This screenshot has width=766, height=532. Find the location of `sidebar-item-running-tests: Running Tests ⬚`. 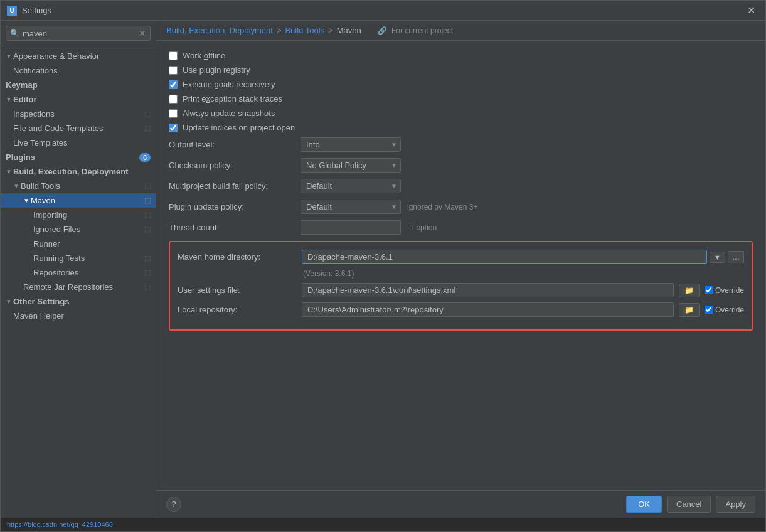

sidebar-item-running-tests: Running Tests ⬚ is located at coordinates (78, 258).